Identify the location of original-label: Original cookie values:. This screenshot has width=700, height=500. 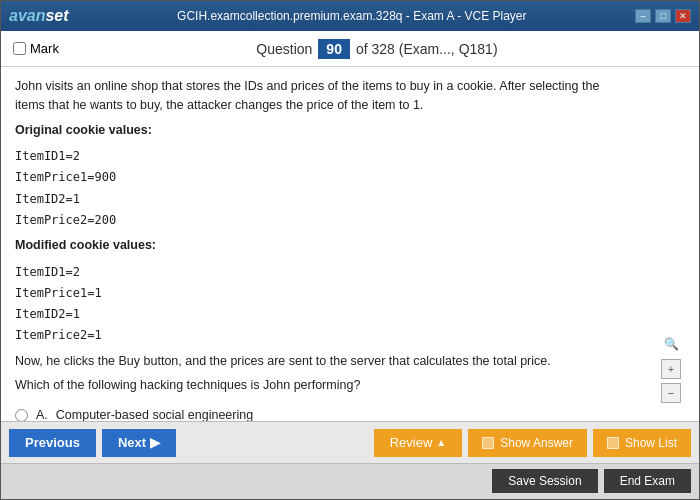
(321, 130).